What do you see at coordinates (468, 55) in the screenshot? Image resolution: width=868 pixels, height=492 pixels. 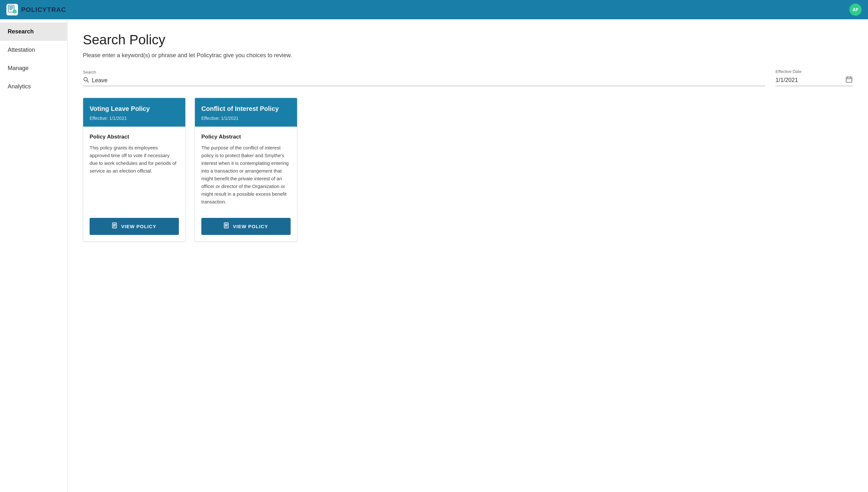 I see `page-subtitle: Please enter a keyword(s) or phrase and …` at bounding box center [468, 55].